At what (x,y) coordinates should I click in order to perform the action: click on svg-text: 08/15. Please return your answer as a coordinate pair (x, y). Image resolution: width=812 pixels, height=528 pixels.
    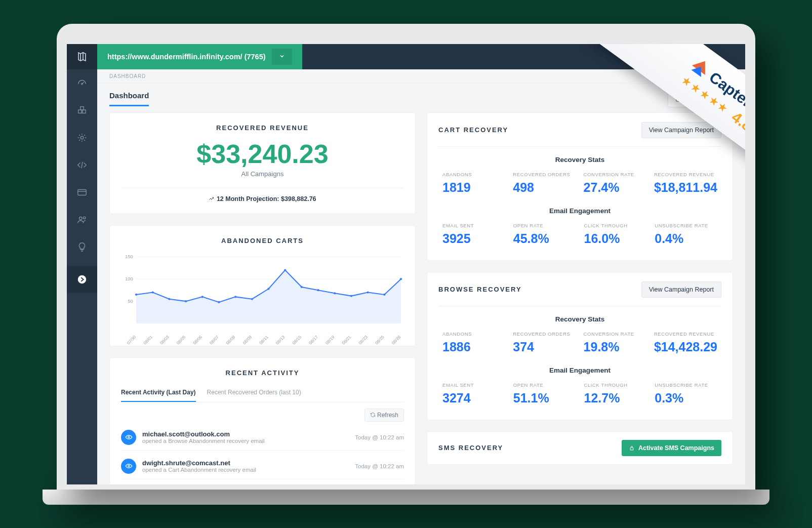
    Looking at the image, I should click on (297, 340).